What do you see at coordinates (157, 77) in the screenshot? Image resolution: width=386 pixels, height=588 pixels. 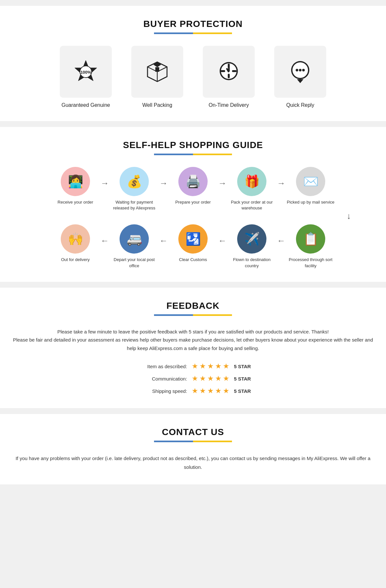 I see `bp-item: Well Packing` at bounding box center [157, 77].